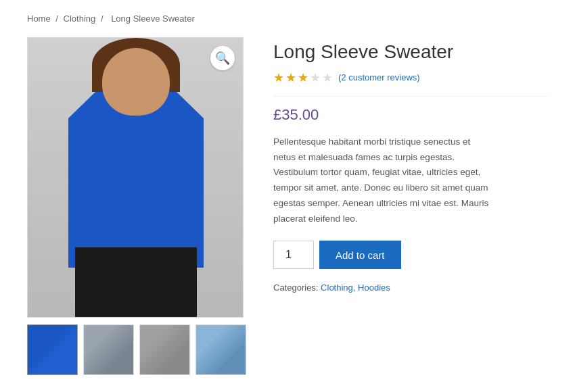 Image resolution: width=575 pixels, height=392 pixels. I want to click on breadcrumb: Home / Clothing / Long Sleeve Sweater, so click(288, 19).